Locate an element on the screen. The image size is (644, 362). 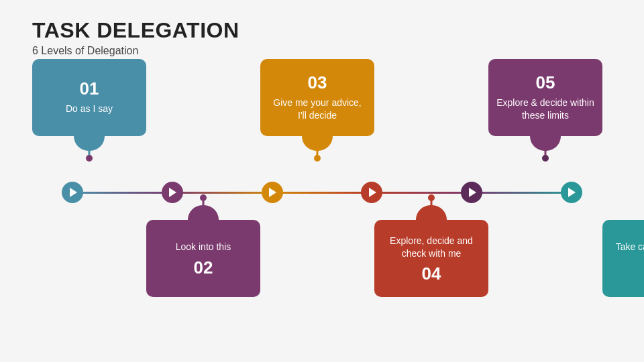
circles-row is located at coordinates (322, 192).